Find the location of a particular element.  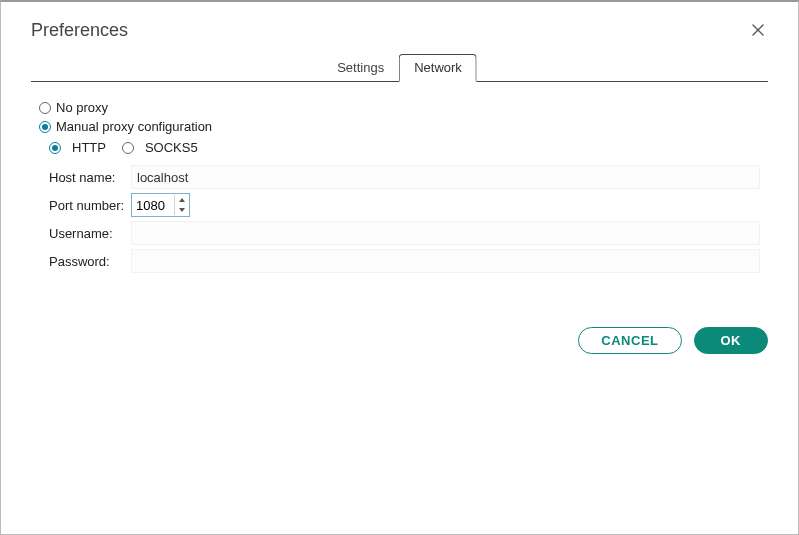

port-label: Port number: is located at coordinates (85, 206).